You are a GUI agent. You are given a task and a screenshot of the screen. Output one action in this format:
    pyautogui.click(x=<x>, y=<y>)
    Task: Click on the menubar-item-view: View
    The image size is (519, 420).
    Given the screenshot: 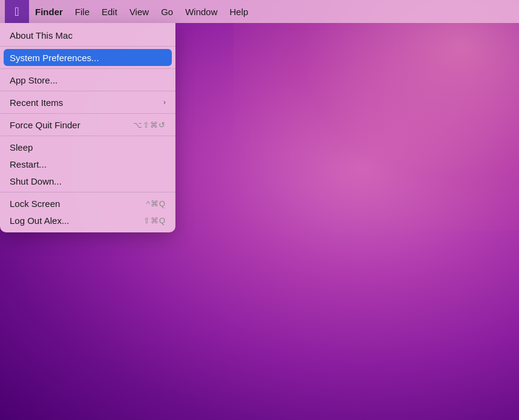 What is the action you would take?
    pyautogui.click(x=139, y=11)
    